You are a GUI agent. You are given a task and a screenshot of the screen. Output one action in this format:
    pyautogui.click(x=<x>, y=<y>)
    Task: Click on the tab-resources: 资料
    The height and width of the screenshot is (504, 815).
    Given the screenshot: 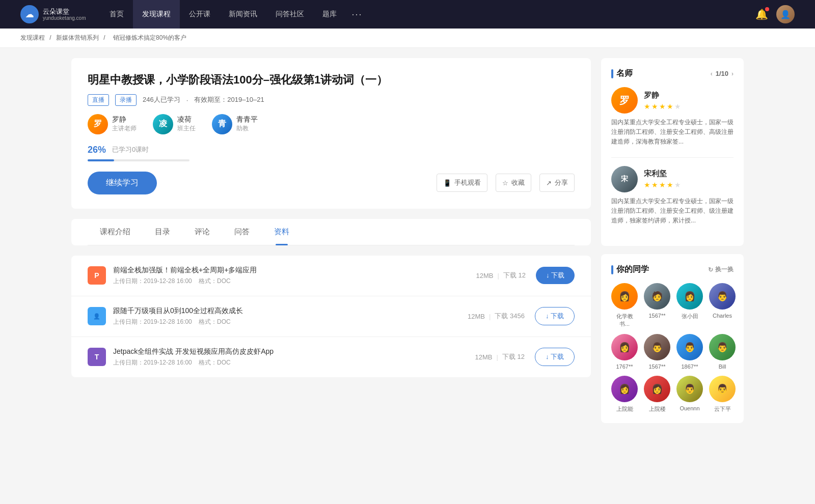 What is the action you would take?
    pyautogui.click(x=282, y=232)
    